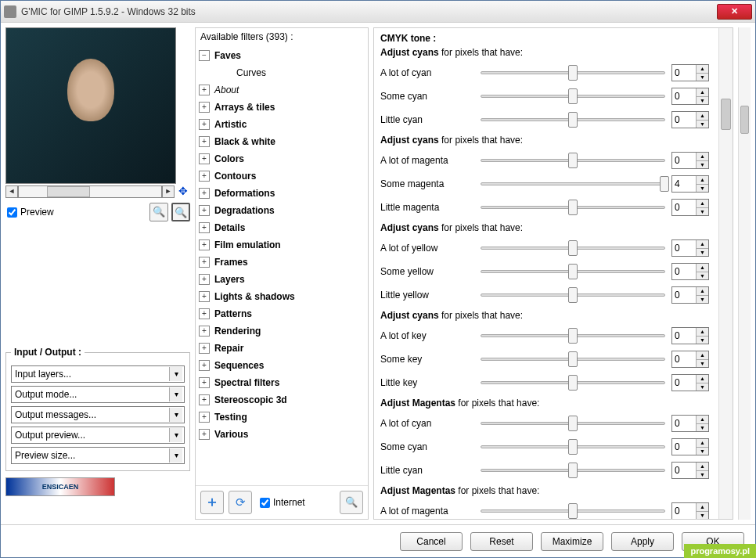 The image size is (756, 558). I want to click on zoom-in-button: 🔍, so click(181, 212).